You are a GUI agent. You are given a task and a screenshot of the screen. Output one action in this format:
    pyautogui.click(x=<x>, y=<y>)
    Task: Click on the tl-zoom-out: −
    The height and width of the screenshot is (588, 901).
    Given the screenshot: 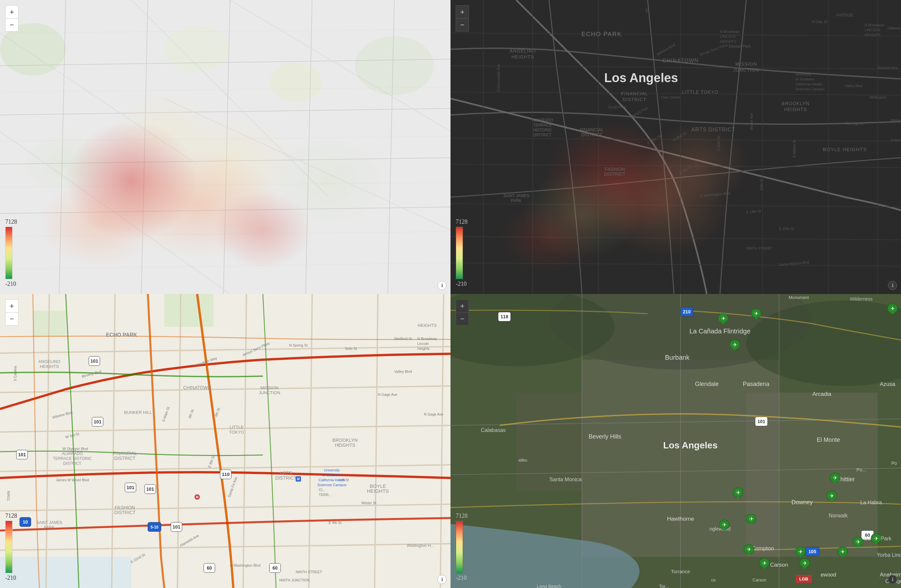 What is the action you would take?
    pyautogui.click(x=12, y=25)
    